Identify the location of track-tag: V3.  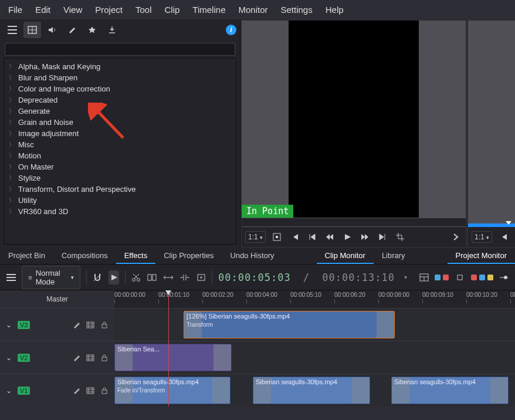
(23, 325).